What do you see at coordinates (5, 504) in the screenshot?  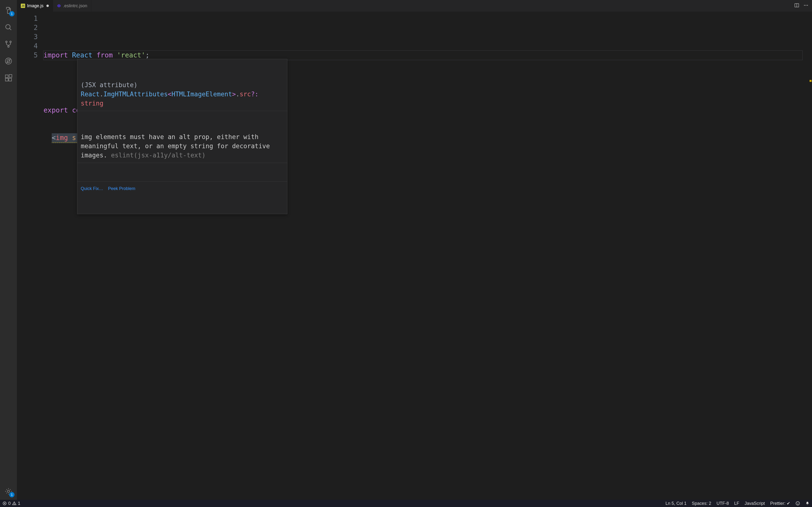 I see `error-icon` at bounding box center [5, 504].